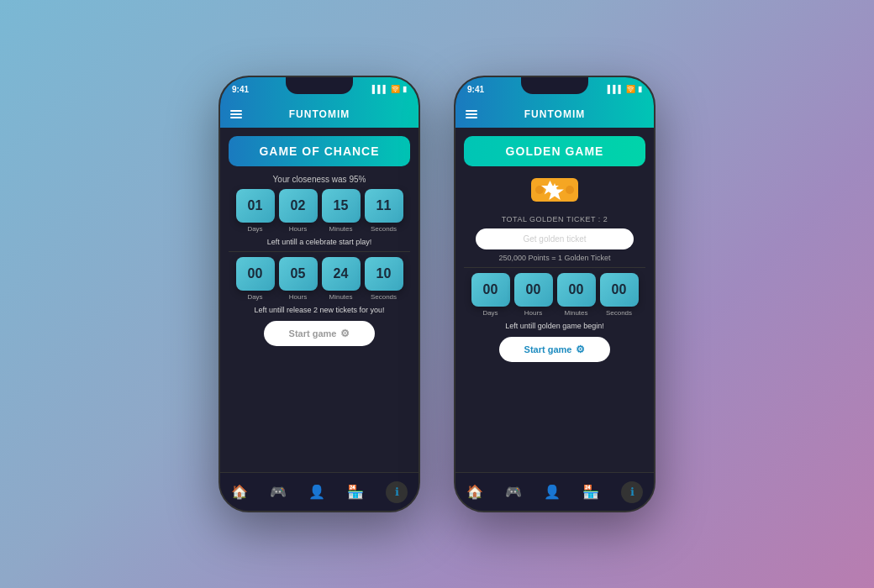 The width and height of the screenshot is (874, 588). Describe the element at coordinates (555, 326) in the screenshot. I see `golden-timer-caption: Left untill golden game begin!` at that location.